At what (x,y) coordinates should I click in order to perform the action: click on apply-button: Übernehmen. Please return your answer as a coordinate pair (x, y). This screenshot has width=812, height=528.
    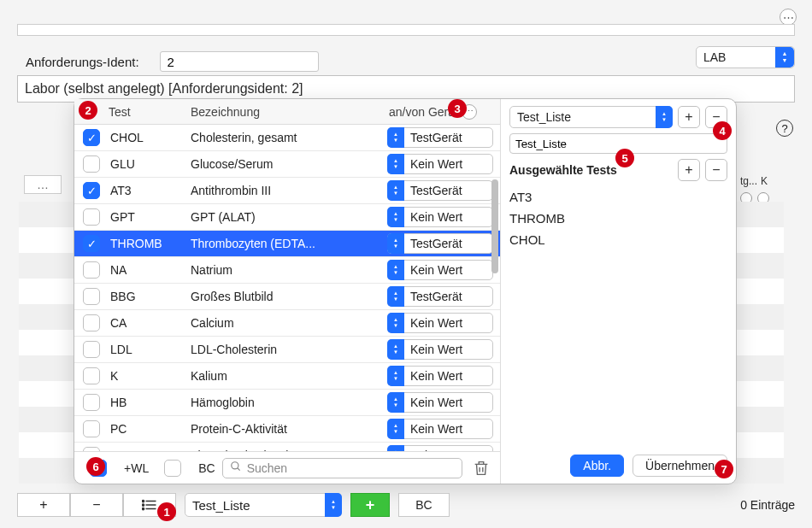
    Looking at the image, I should click on (680, 466).